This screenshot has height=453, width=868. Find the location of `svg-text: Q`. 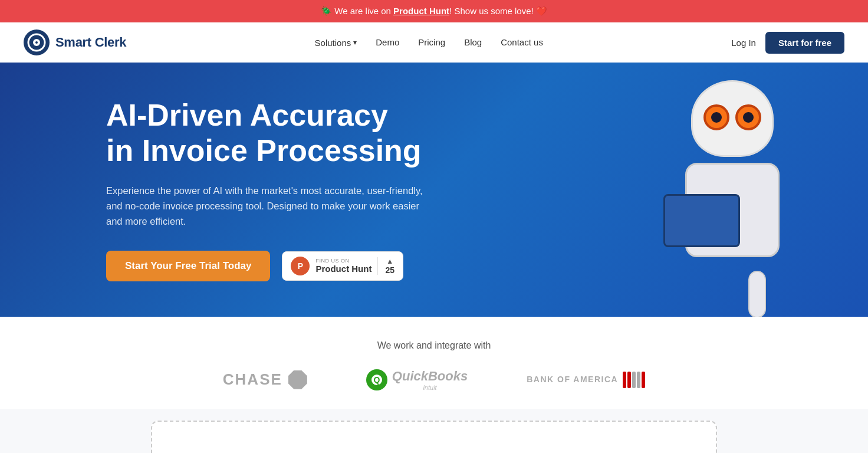

svg-text: Q is located at coordinates (376, 380).